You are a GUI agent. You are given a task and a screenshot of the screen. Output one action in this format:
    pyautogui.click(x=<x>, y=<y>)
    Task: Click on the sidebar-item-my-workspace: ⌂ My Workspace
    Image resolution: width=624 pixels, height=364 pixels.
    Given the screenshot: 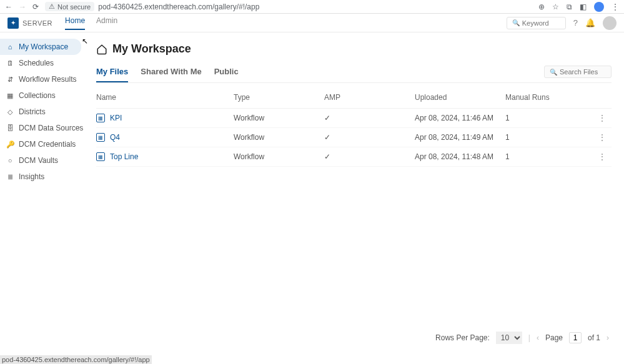 What is the action you would take?
    pyautogui.click(x=41, y=47)
    